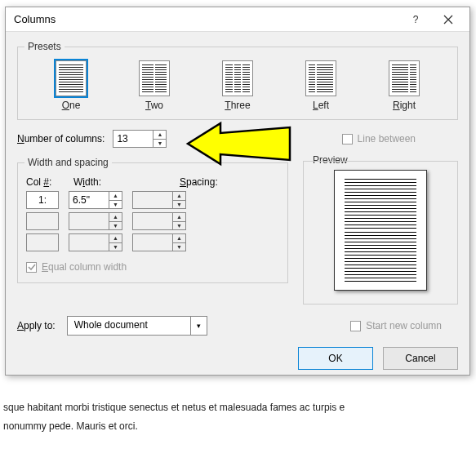  Describe the element at coordinates (238, 86) in the screenshot. I see `preset-three: Three` at that location.